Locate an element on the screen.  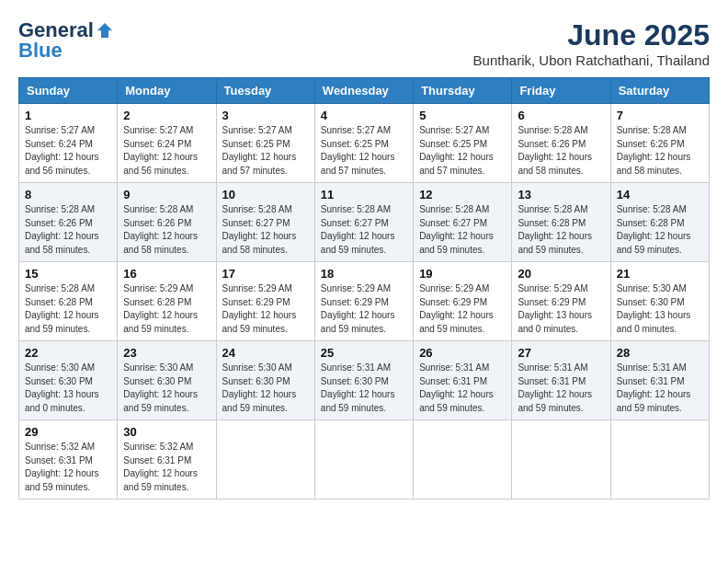
calendar-day-1: 1Sunrise: 5:27 AMSunset: 6:24 PMDaylight… is located at coordinates (68, 144).